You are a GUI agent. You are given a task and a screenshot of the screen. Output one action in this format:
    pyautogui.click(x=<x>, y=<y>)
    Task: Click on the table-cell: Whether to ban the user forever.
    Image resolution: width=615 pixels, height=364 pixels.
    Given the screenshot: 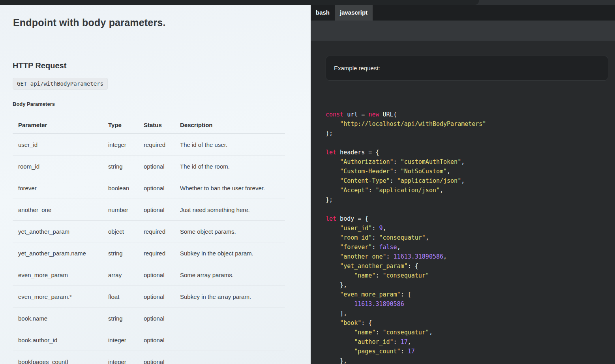 What is the action you would take?
    pyautogui.click(x=232, y=188)
    